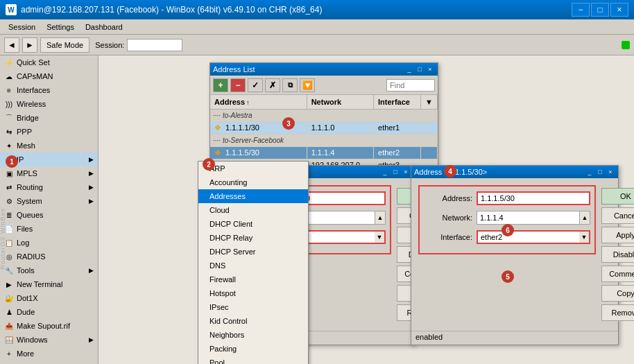 This screenshot has height=364, width=634. Describe the element at coordinates (11, 10) in the screenshot. I see `app-icon: W` at that location.